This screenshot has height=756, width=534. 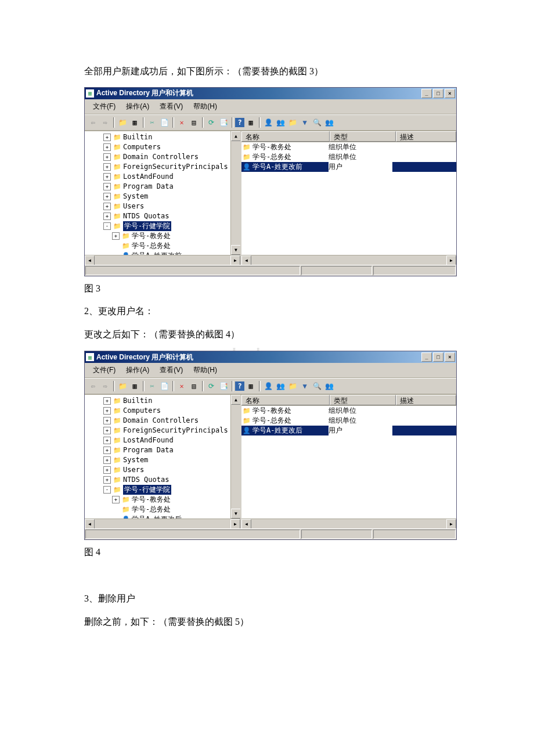 What do you see at coordinates (104, 107) in the screenshot?
I see `menu-file: 文件(F)` at bounding box center [104, 107].